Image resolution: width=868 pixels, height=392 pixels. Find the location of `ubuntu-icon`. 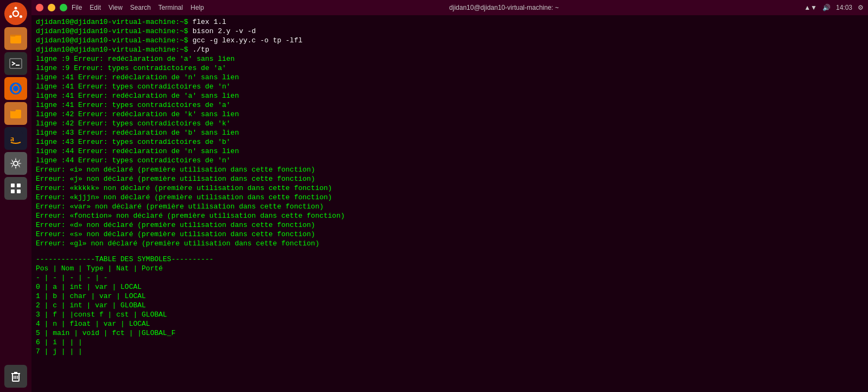

ubuntu-icon is located at coordinates (16, 14).